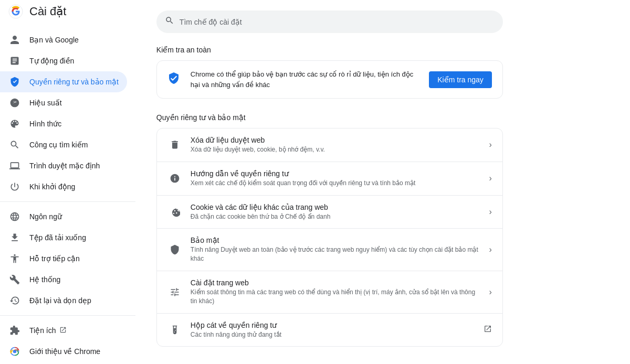 The width and height of the screenshot is (630, 364). I want to click on sidebar-item-tien-ich: Tiện ích, so click(64, 330).